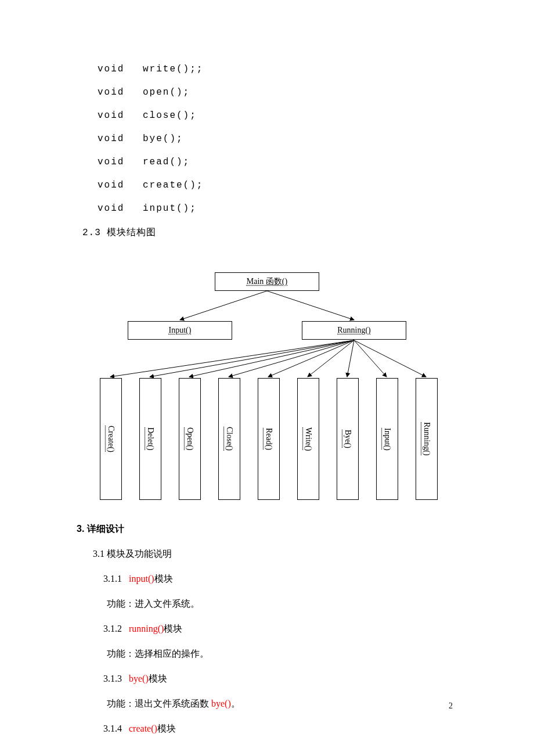  Describe the element at coordinates (273, 69) in the screenshot. I see `code-line: voidwrite();;` at that location.